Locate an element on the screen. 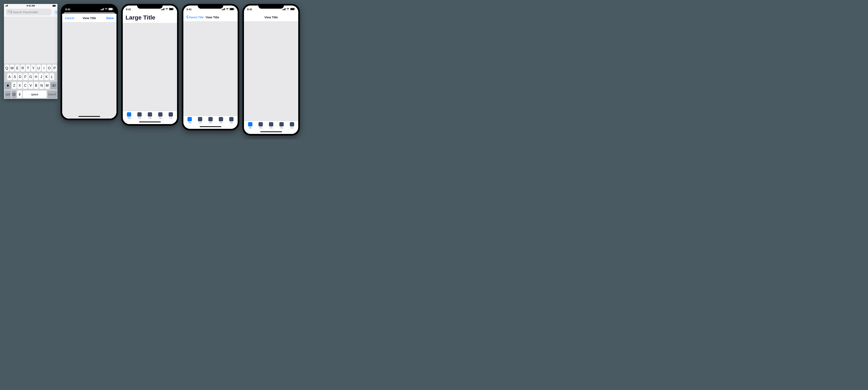 This screenshot has width=868, height=390. key-l: L is located at coordinates (52, 77).